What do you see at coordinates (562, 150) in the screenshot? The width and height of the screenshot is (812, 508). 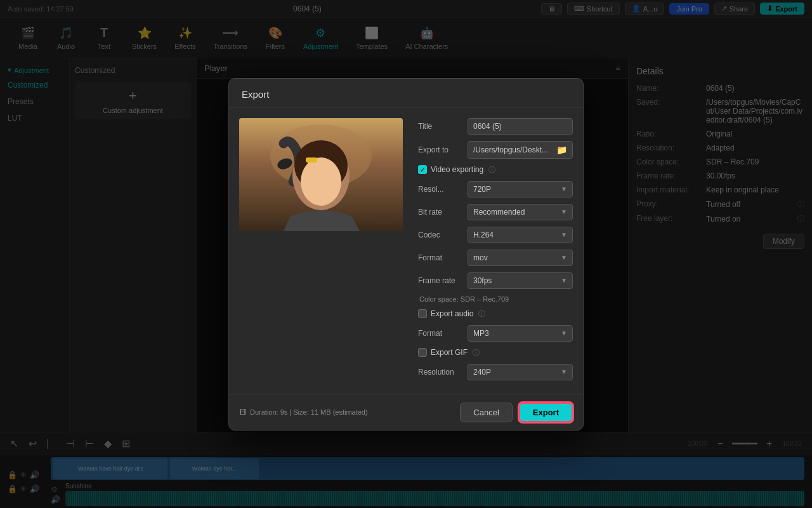 I see `folder-icon: 📁` at bounding box center [562, 150].